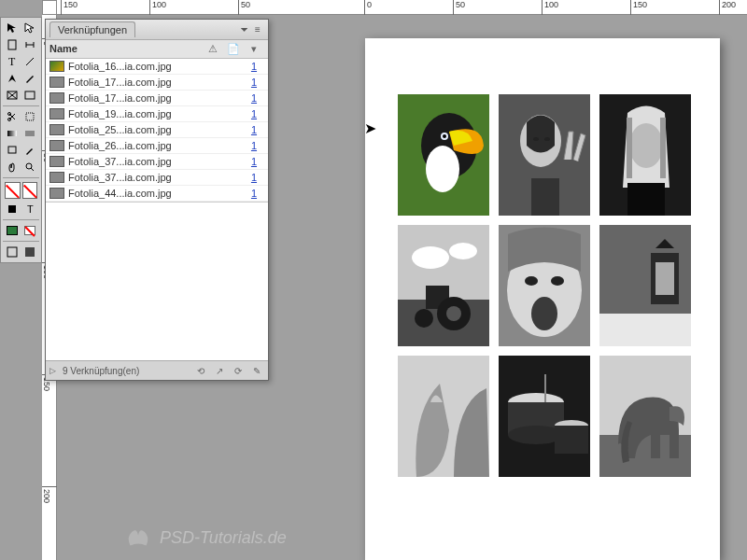 The height and width of the screenshot is (560, 747). I want to click on fill-swatch, so click(13, 190).